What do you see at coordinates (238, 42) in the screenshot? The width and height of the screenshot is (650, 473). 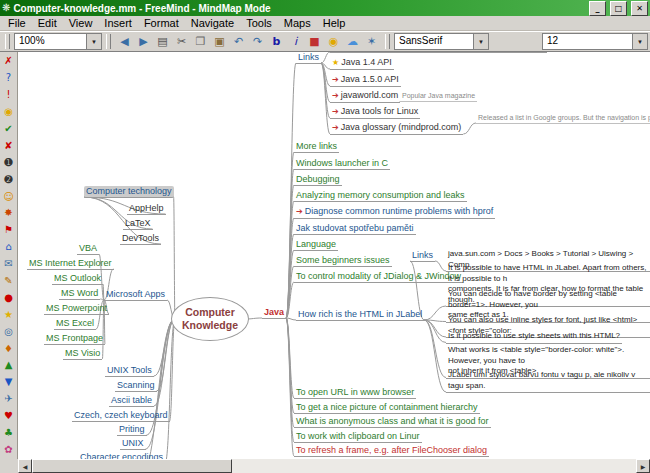 I see `undo-icon: ↶` at bounding box center [238, 42].